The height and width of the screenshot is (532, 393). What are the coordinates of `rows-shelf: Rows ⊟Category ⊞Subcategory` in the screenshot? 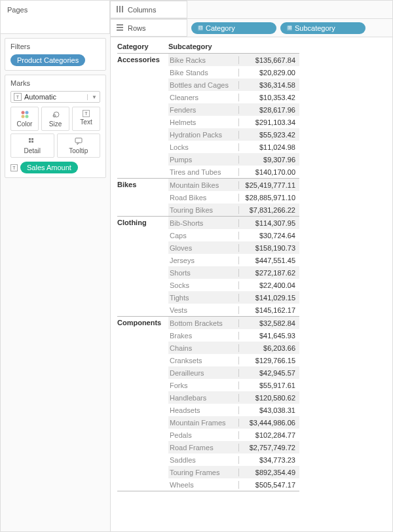 It's located at (252, 28).